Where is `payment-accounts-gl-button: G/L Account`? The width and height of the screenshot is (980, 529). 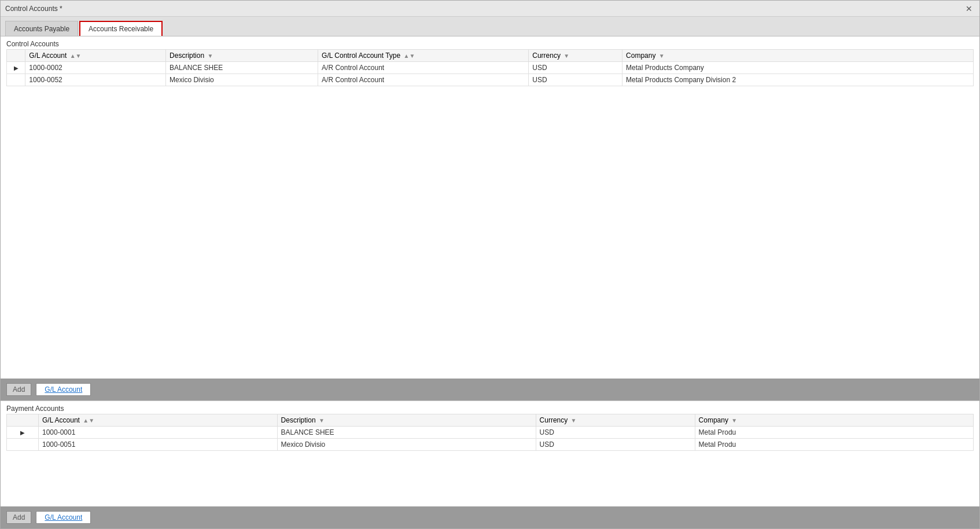
payment-accounts-gl-button: G/L Account is located at coordinates (64, 517).